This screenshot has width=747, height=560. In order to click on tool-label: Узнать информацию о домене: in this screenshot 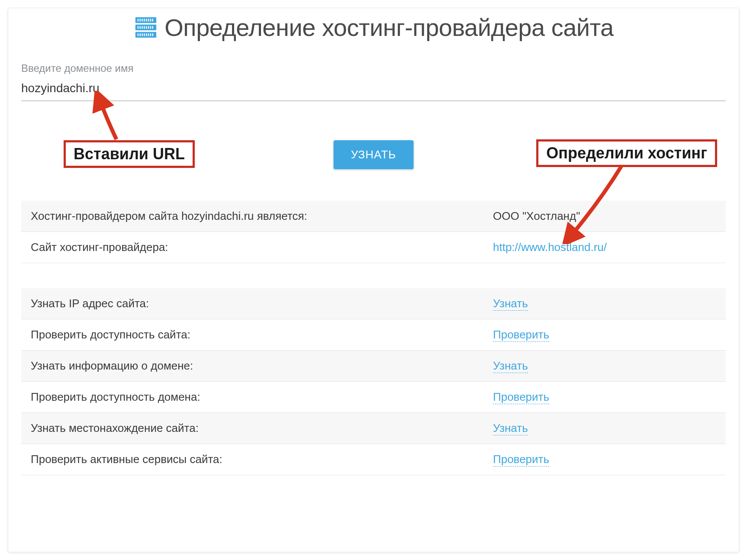, I will do `click(252, 366)`.